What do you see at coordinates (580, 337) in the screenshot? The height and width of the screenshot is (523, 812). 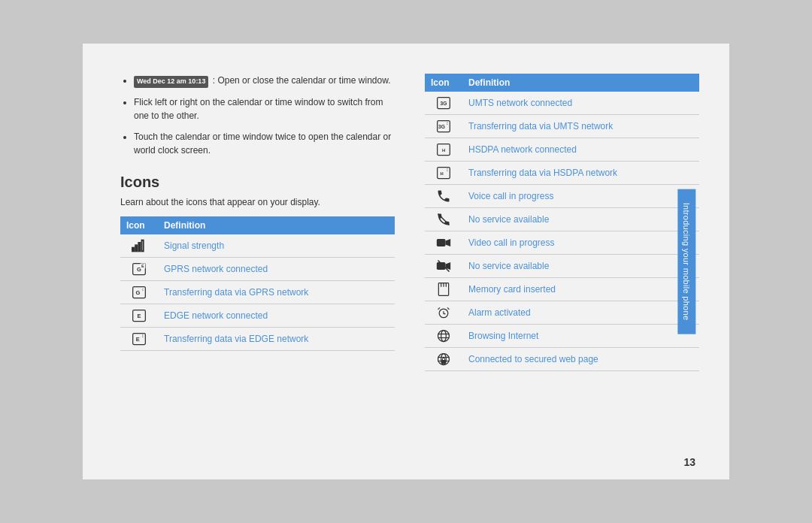 I see `definition-cell: Browsing Internet` at bounding box center [580, 337].